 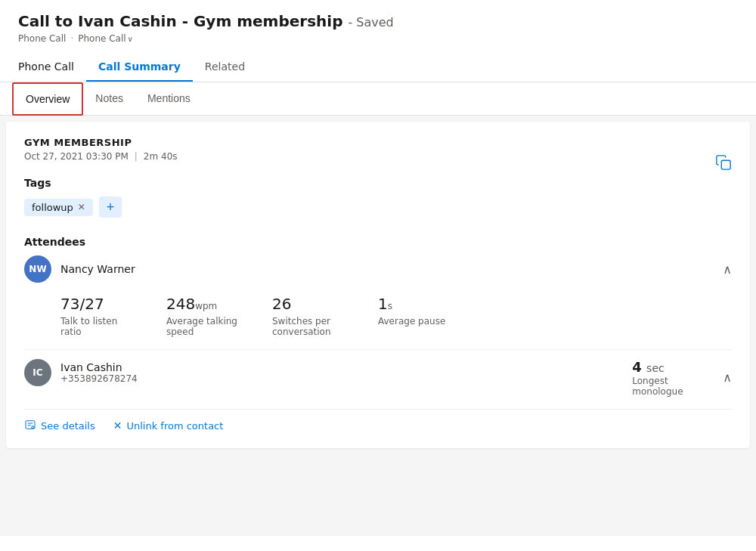 What do you see at coordinates (378, 150) in the screenshot?
I see `call-header: GYM MEMBERSHIP Oct 27, 2021 03:30 PM | 2…` at bounding box center [378, 150].